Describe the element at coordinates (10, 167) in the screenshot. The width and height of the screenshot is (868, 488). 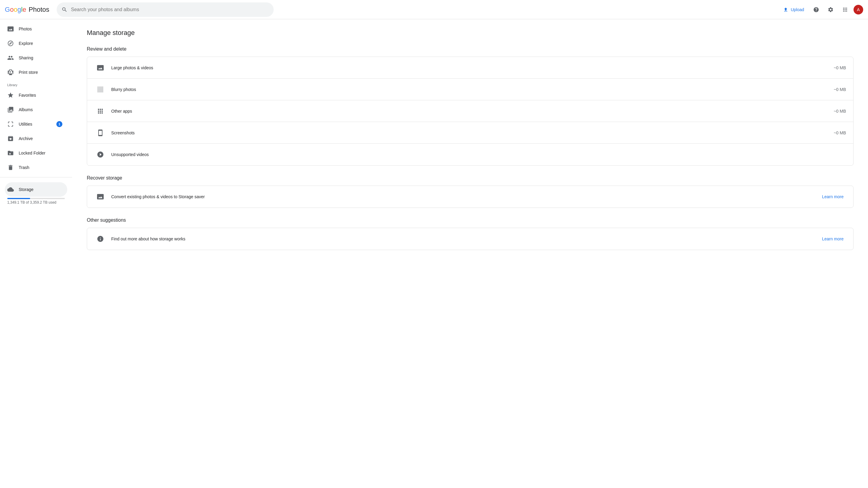
I see `trash-icon` at that location.